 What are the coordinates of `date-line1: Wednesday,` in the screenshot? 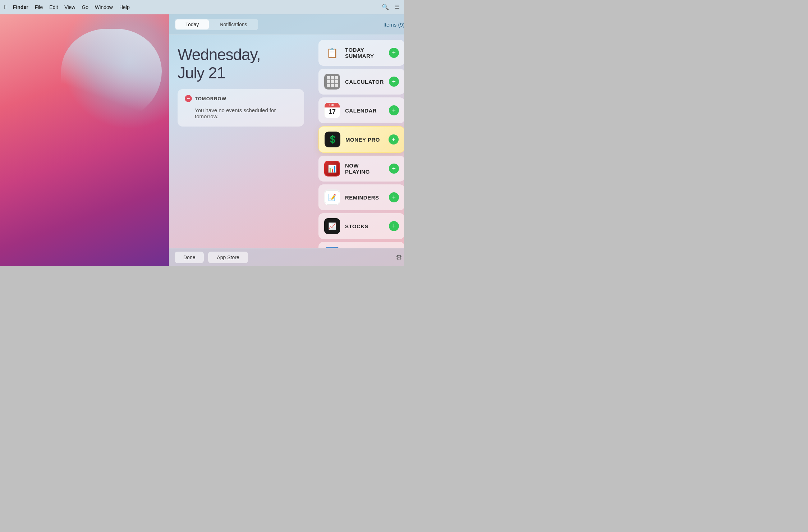 It's located at (241, 55).